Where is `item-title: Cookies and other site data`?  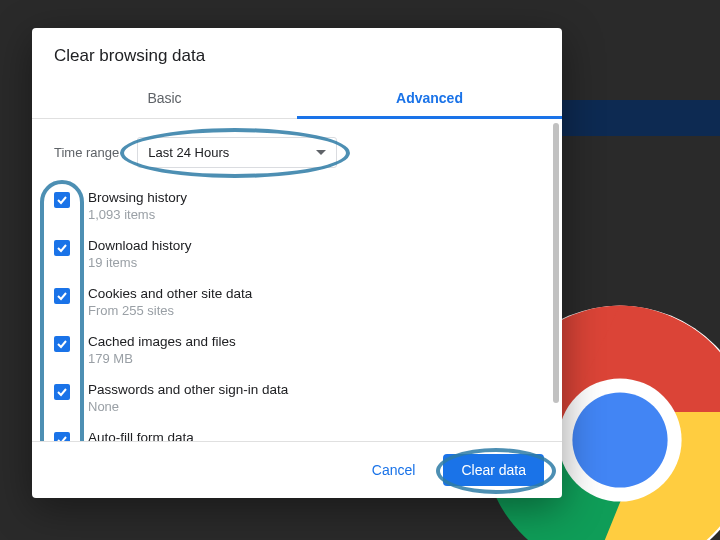 item-title: Cookies and other site data is located at coordinates (170, 294).